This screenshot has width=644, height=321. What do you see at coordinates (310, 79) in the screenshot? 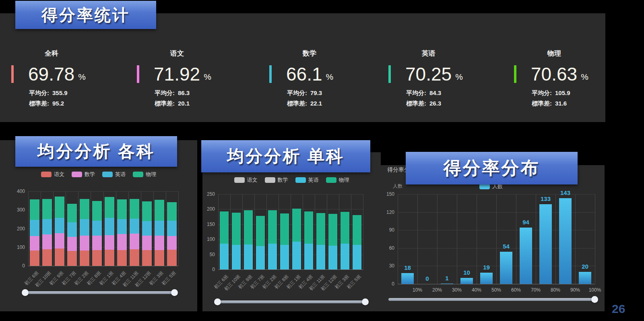
I see `metric-card: 数学66.1%平均分:79.3標準差:22.1` at bounding box center [310, 79].